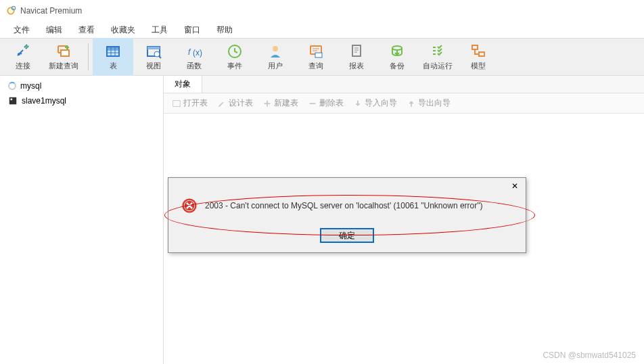 The image size is (644, 364). I want to click on minus-icon, so click(313, 104).